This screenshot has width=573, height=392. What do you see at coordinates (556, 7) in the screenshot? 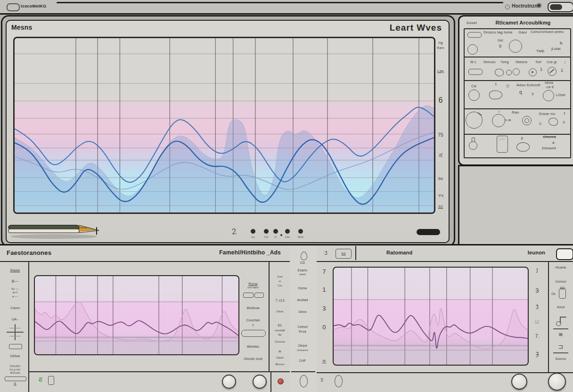
I see `power-toggle-handle` at bounding box center [556, 7].